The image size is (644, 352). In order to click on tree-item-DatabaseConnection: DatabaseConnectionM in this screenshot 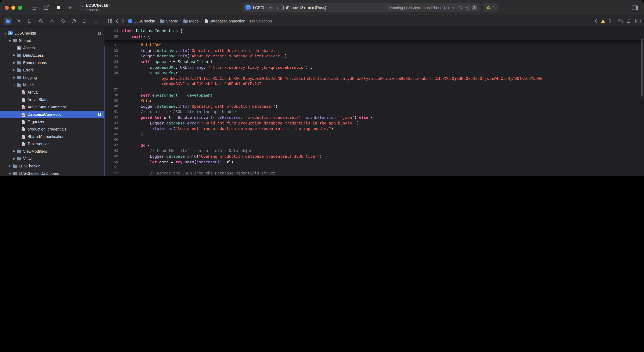, I will do `click(52, 115)`.